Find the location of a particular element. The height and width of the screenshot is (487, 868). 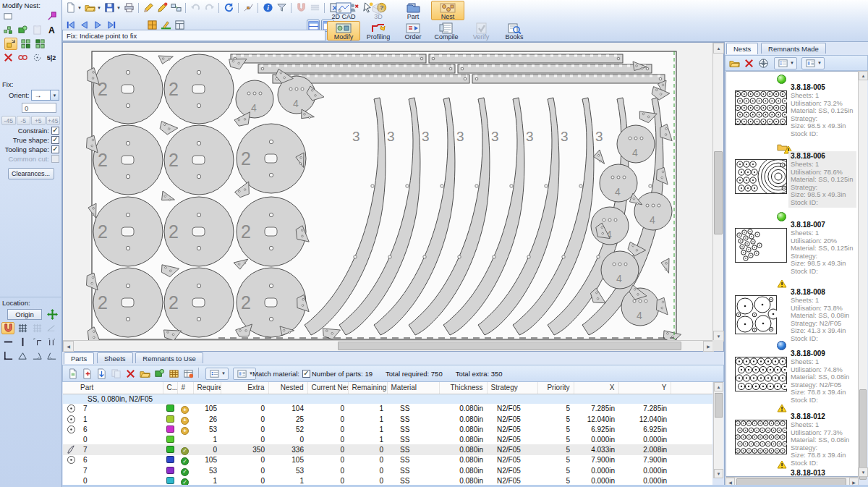

small-parts-icon is located at coordinates (8, 30).